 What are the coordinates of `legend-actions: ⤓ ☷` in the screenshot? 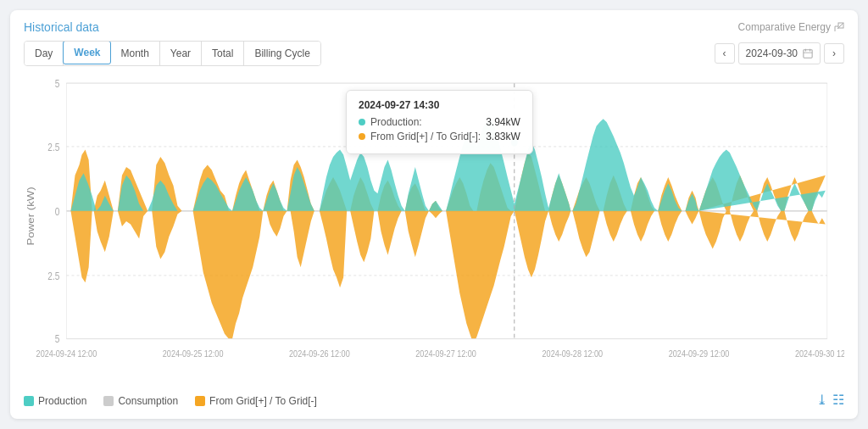 It's located at (831, 400).